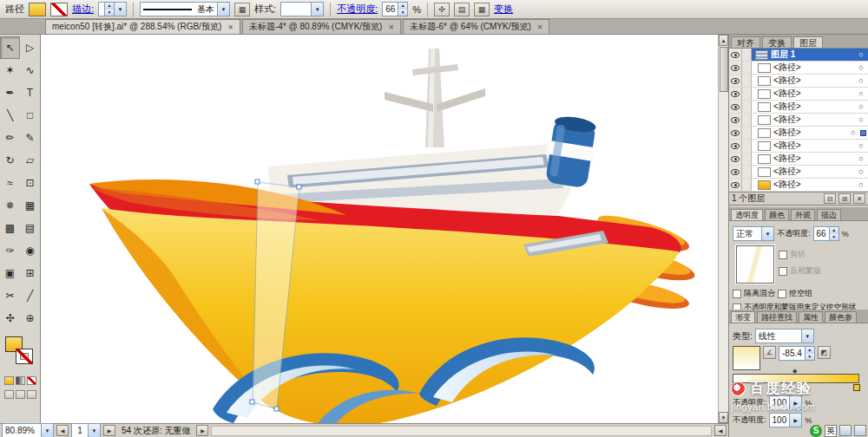  Describe the element at coordinates (753, 234) in the screenshot. I see `blend-mode-combo: 正常 ▼` at that location.